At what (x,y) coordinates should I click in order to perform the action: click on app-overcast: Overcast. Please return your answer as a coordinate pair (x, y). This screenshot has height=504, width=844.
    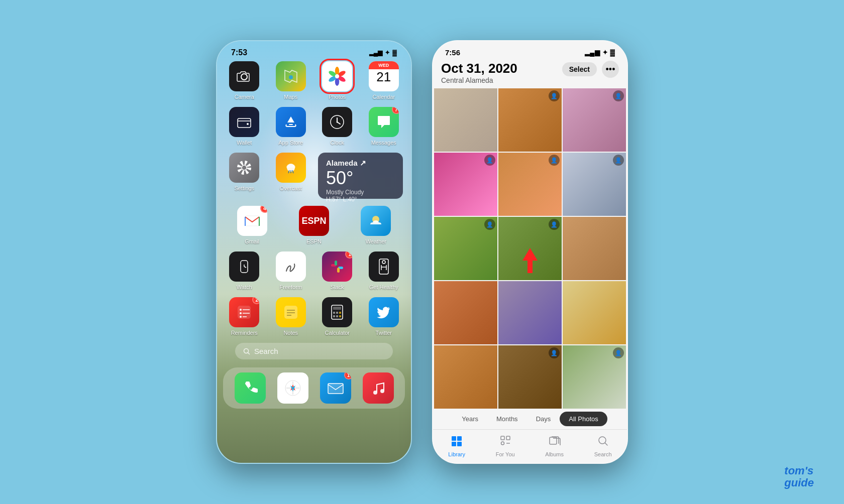
    Looking at the image, I should click on (291, 172).